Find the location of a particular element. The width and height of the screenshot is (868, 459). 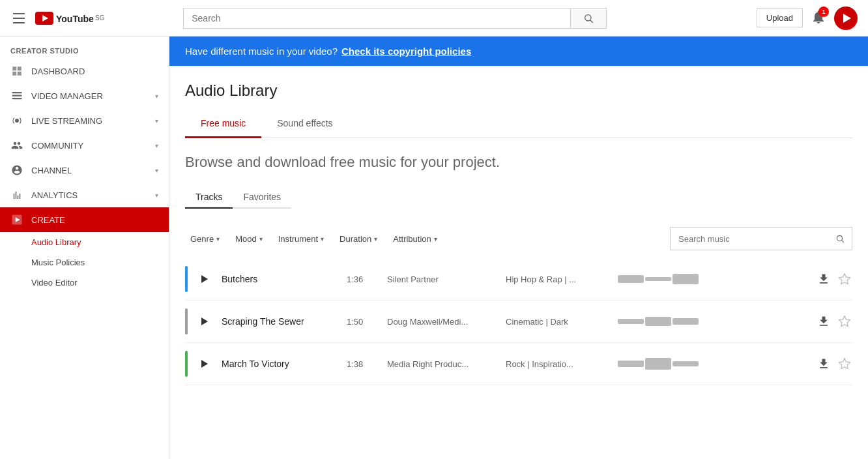

sidebar-sub-item-audio-library: Audio Library is located at coordinates (85, 243).